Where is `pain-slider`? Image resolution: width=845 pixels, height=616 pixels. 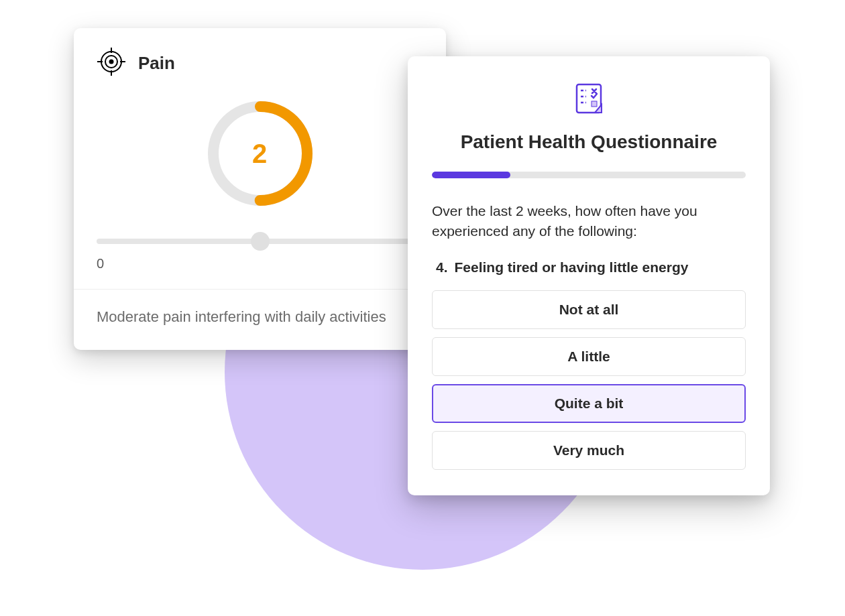 pain-slider is located at coordinates (260, 241).